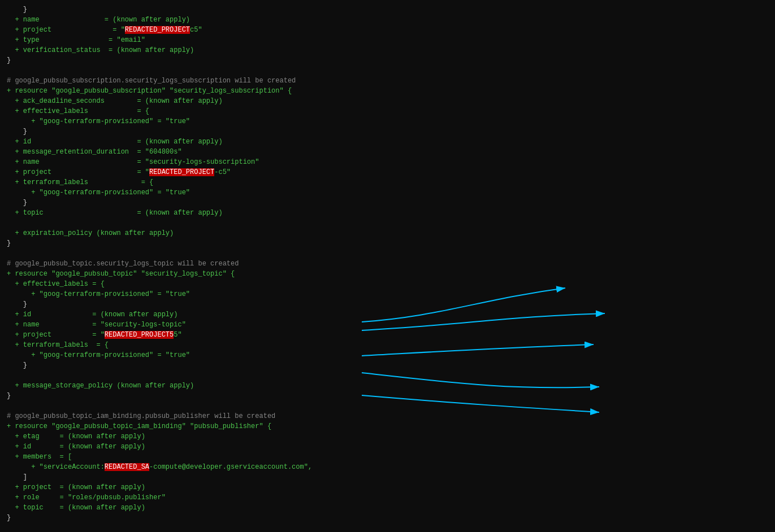 This screenshot has height=532, width=775. What do you see at coordinates (388, 274) in the screenshot?
I see `terminal-line: + resource "google_pubsub_topic" "securi…` at bounding box center [388, 274].